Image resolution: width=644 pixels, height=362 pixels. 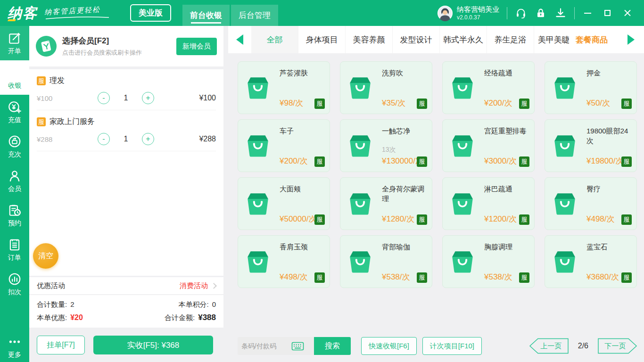 What do you see at coordinates (618, 346) in the screenshot?
I see `next-page-button: 下一页` at bounding box center [618, 346].